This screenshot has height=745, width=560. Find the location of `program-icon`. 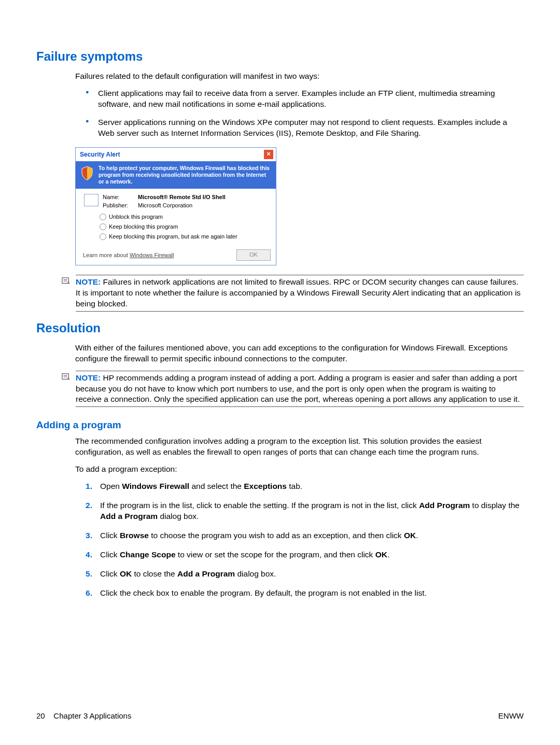

program-icon is located at coordinates (91, 200).